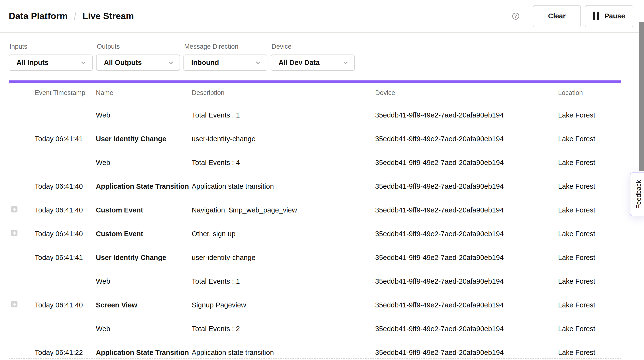 The height and width of the screenshot is (360, 644). I want to click on filter-bar: Inputs All Inputs Outputs All Outputs Me…, so click(315, 52).